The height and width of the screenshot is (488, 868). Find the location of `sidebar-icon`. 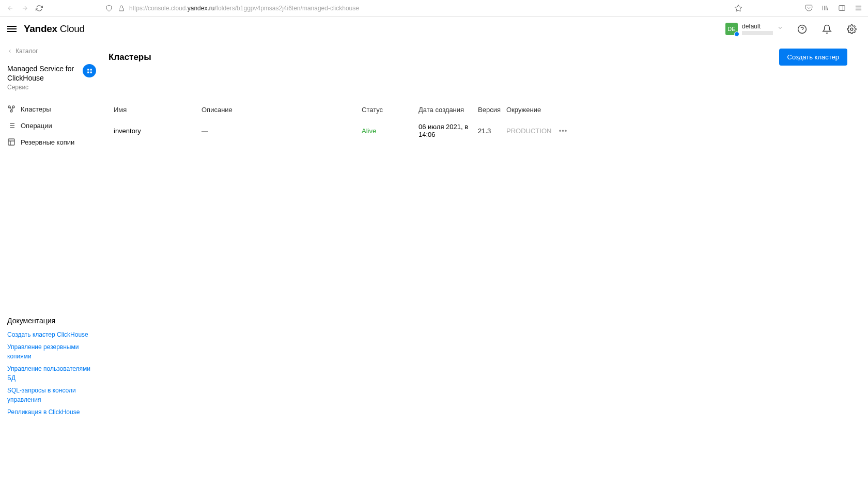

sidebar-icon is located at coordinates (842, 8).